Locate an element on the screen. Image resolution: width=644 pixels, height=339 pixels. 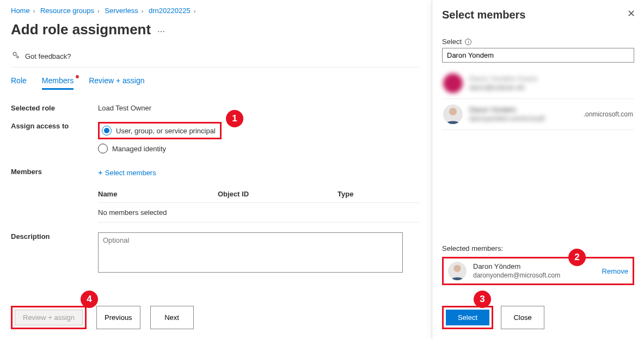
feedback-icon is located at coordinates (16, 57).